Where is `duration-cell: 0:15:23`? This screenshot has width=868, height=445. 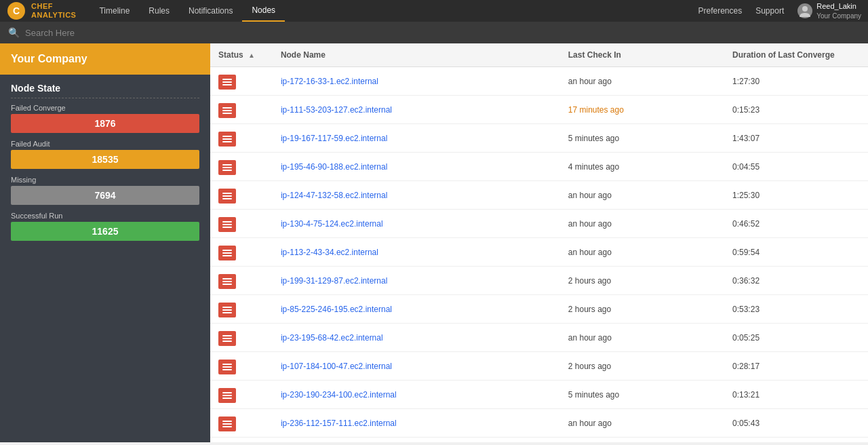 duration-cell: 0:15:23 is located at coordinates (796, 110).